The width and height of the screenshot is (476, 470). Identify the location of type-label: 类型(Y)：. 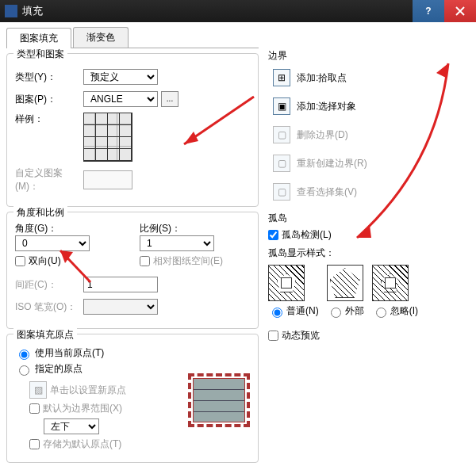
(49, 78).